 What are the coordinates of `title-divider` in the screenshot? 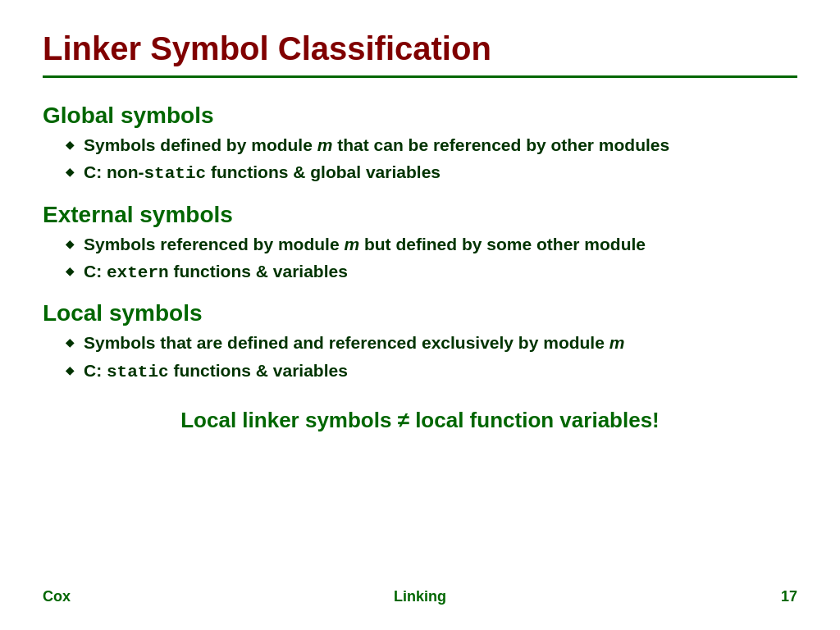 It's located at (420, 77).